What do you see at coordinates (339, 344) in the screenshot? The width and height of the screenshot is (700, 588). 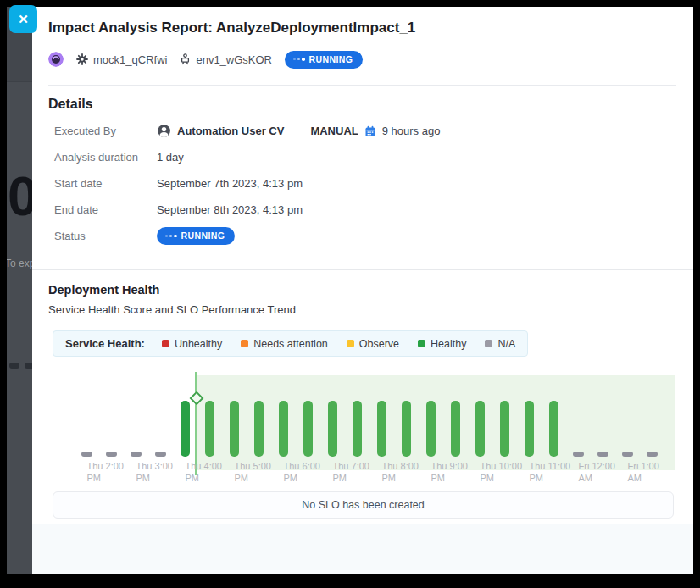 I see `legend-items: UnhealthyNeeds attentionObserveHealthyN/…` at bounding box center [339, 344].